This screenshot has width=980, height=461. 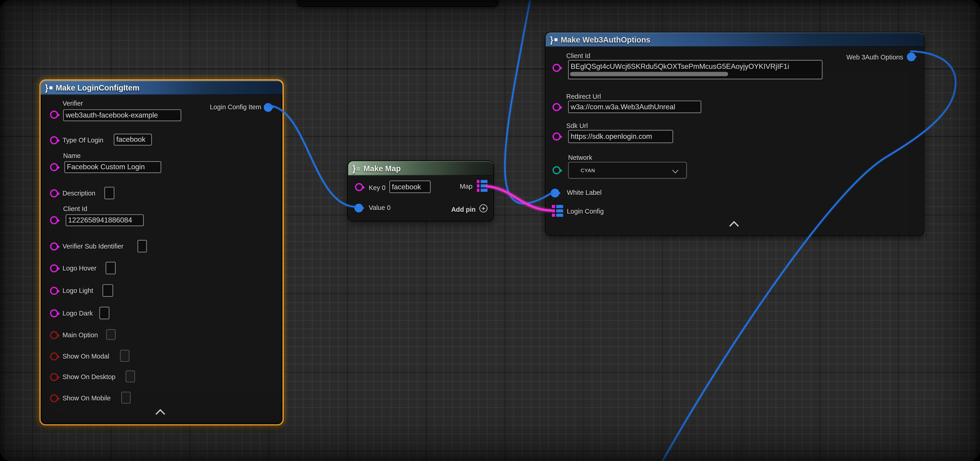 I want to click on pin-label-white-label: White Label, so click(x=584, y=192).